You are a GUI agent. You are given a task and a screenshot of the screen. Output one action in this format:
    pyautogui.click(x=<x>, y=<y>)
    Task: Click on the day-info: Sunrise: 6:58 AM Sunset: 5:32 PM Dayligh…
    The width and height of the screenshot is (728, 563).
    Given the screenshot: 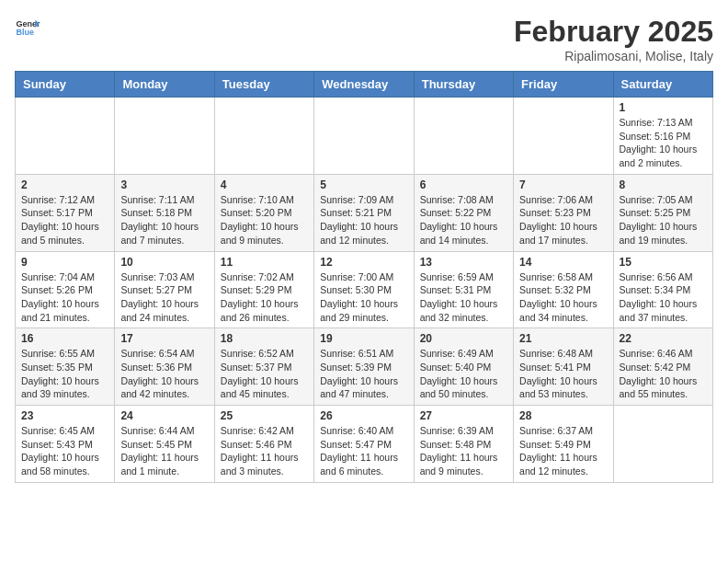 What is the action you would take?
    pyautogui.click(x=563, y=298)
    